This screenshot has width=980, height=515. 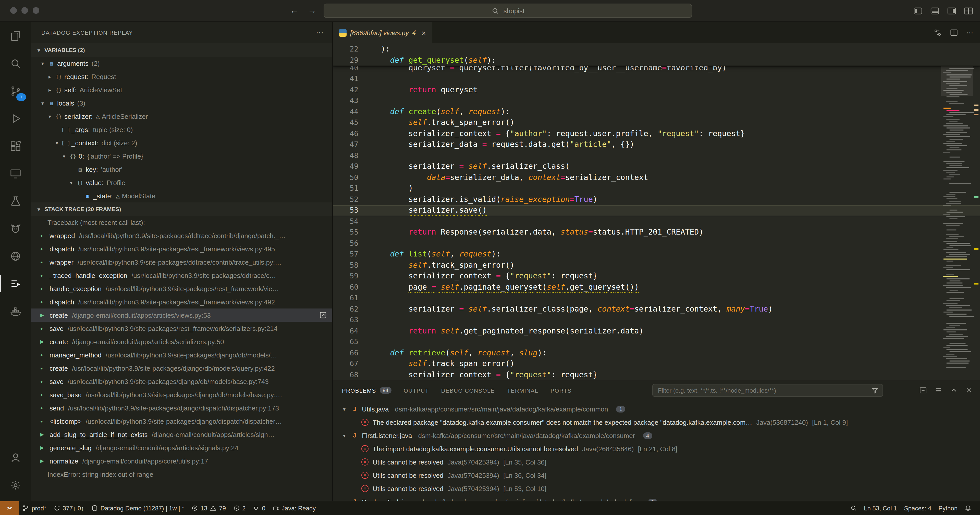 I want to click on variable-row: [ ]_args:tuple (size: 0), so click(x=182, y=129).